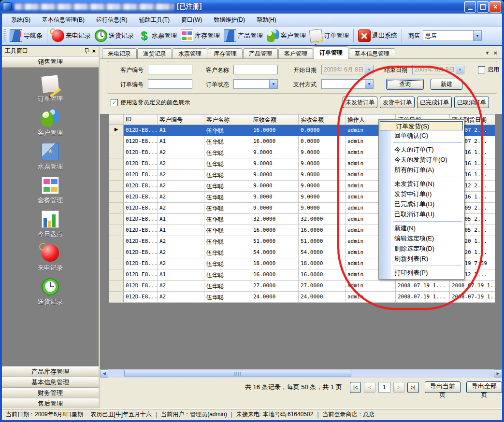  I want to click on status-filter-button: 未发货订单, so click(360, 102).